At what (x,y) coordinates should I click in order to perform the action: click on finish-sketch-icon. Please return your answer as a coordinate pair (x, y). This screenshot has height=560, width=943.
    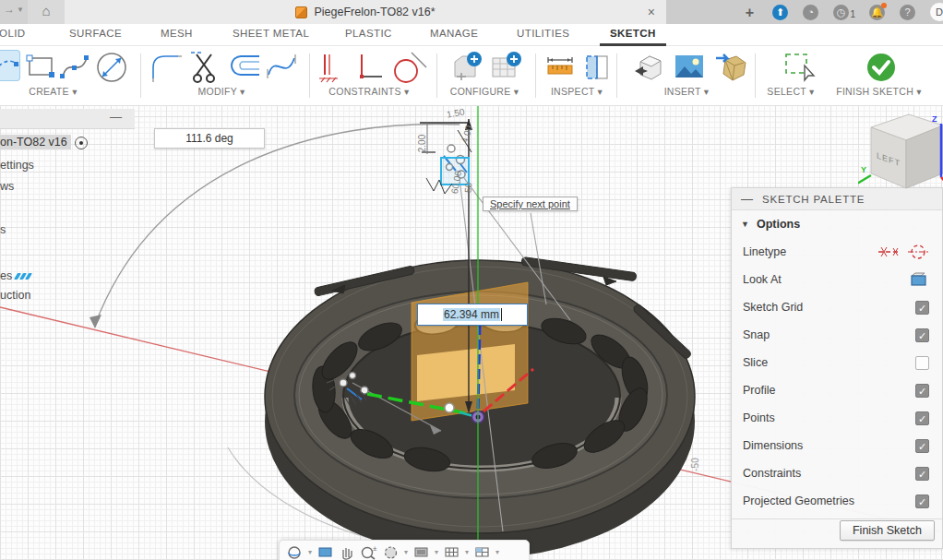
    Looking at the image, I should click on (881, 67).